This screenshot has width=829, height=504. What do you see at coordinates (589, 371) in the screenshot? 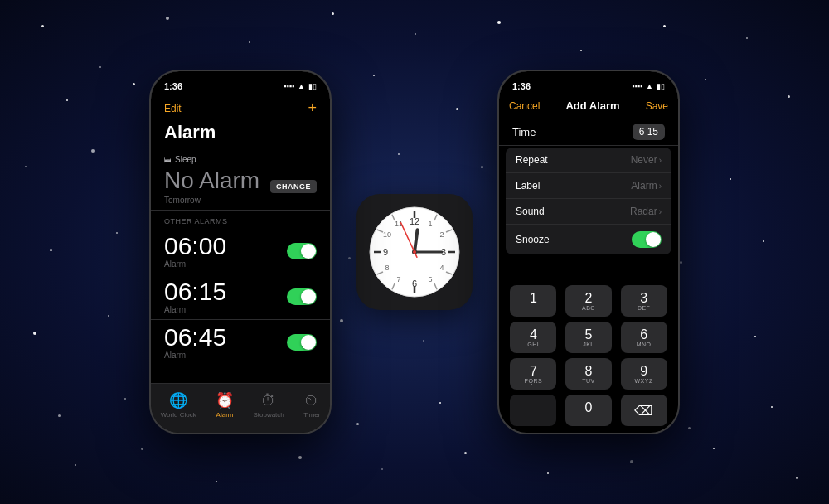
I see `key-8-number: 8` at bounding box center [589, 371].